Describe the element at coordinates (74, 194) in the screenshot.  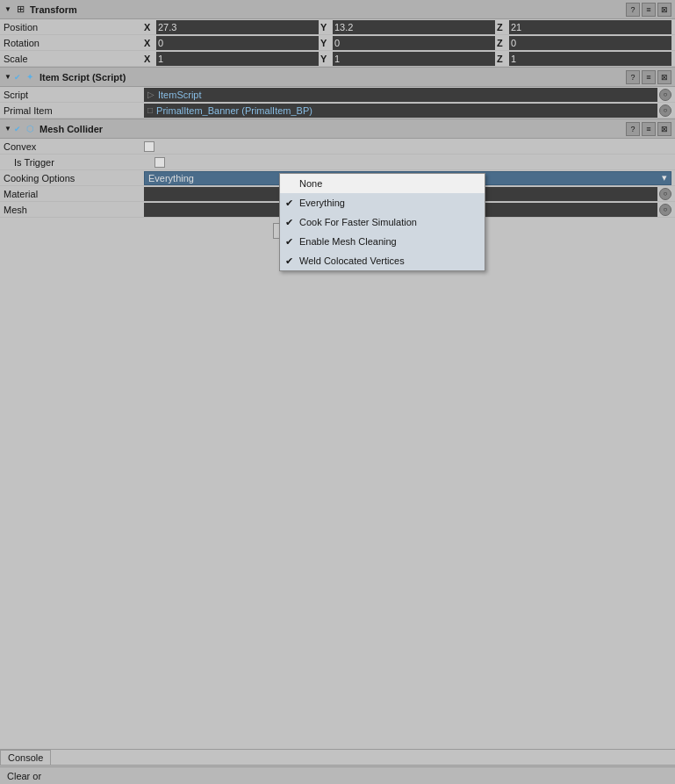
I see `material-label: Material` at that location.